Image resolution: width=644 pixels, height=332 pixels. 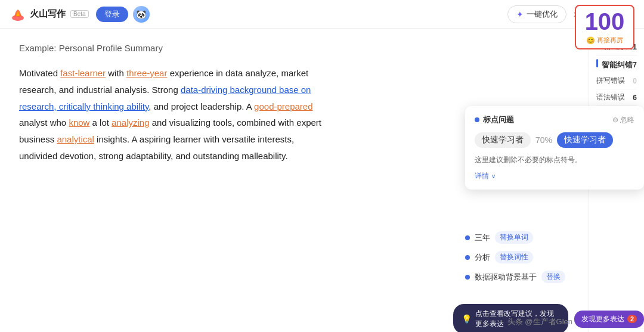 What do you see at coordinates (537, 14) in the screenshot?
I see `optimize-button: ✦ 一键优化` at bounding box center [537, 14].